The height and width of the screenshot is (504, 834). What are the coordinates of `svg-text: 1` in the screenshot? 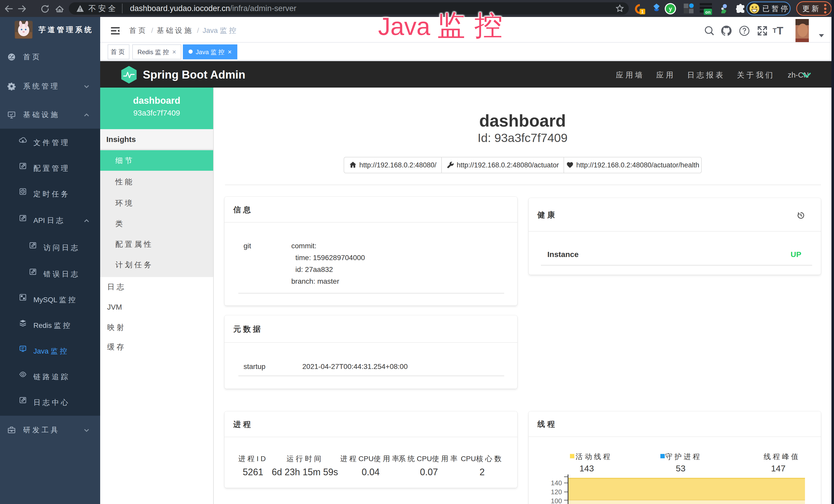 It's located at (642, 12).